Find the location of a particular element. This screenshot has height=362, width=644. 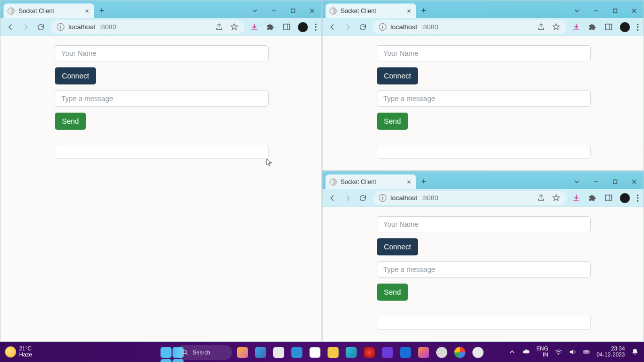

chevron-up-icon is located at coordinates (512, 352).